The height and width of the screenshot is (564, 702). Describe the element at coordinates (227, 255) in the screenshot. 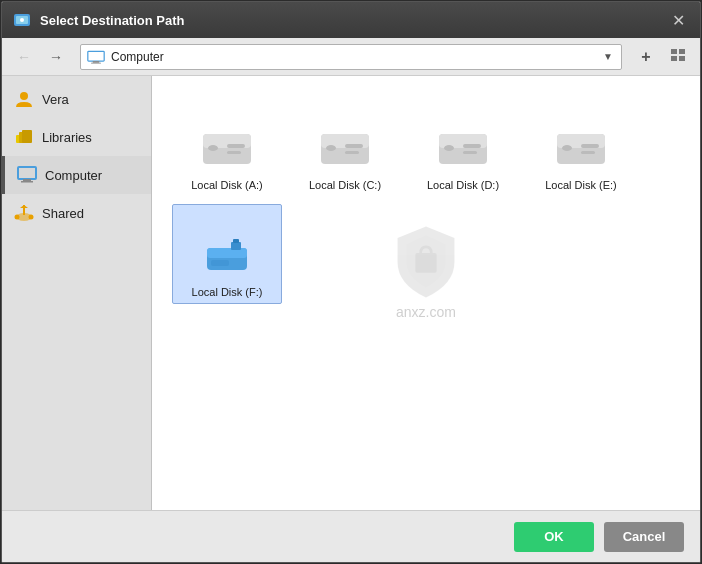

I see `usb-disk-icon` at that location.